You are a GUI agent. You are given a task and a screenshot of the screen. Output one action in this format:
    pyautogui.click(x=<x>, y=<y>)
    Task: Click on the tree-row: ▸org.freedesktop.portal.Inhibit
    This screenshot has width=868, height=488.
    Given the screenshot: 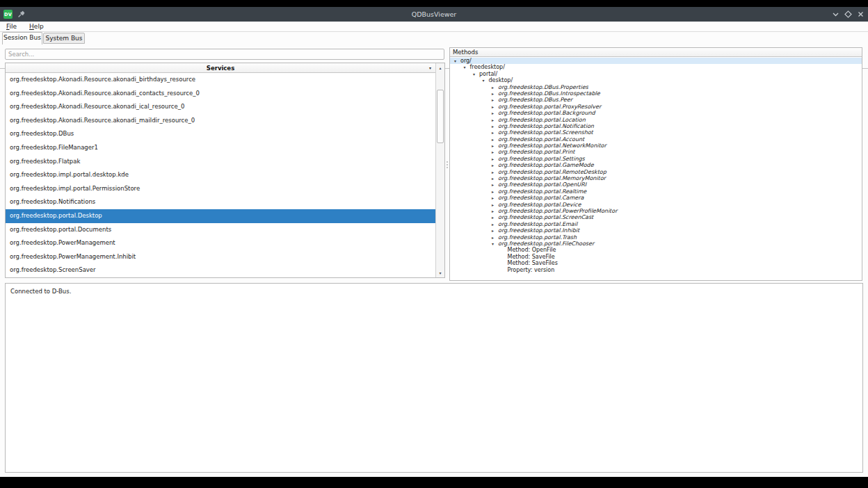 What is the action you would take?
    pyautogui.click(x=656, y=231)
    